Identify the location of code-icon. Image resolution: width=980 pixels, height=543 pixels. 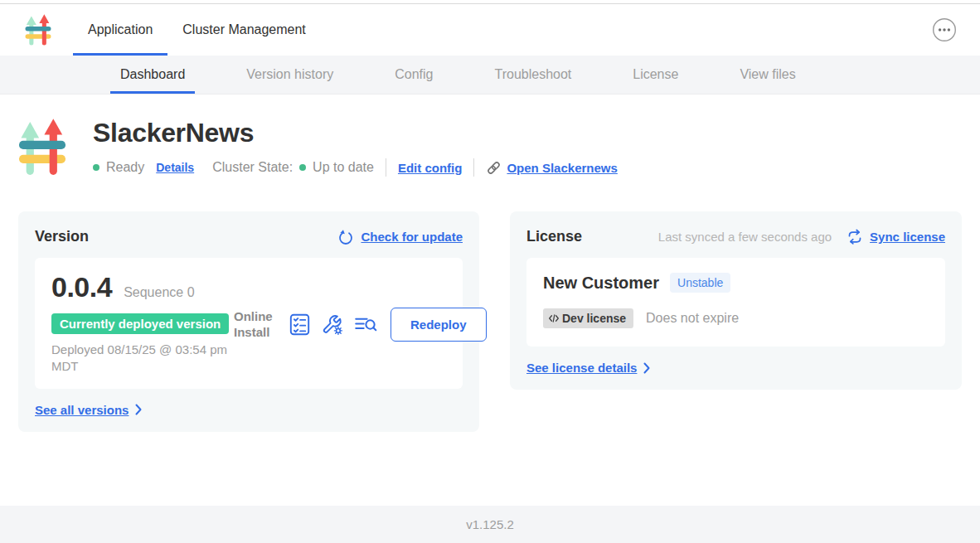
(554, 318).